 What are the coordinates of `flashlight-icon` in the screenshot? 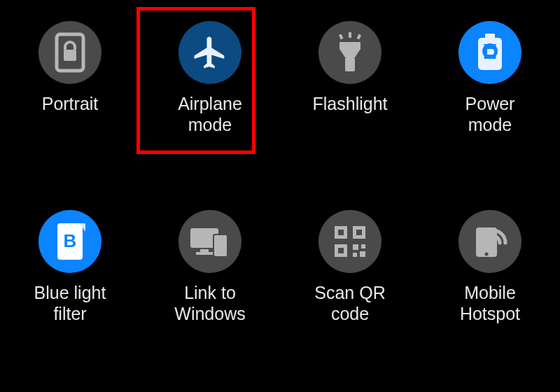 It's located at (350, 52).